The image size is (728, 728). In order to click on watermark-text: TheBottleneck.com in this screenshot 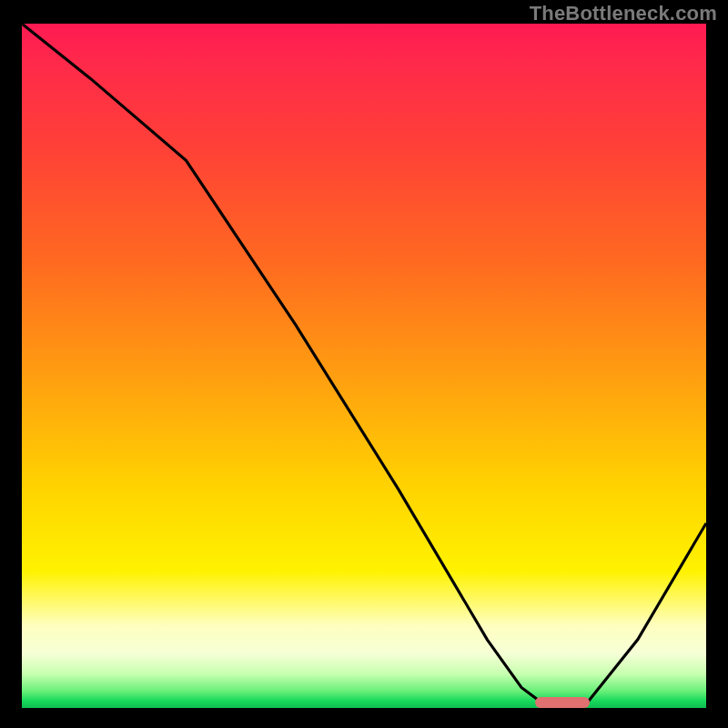, I will do `click(623, 14)`.